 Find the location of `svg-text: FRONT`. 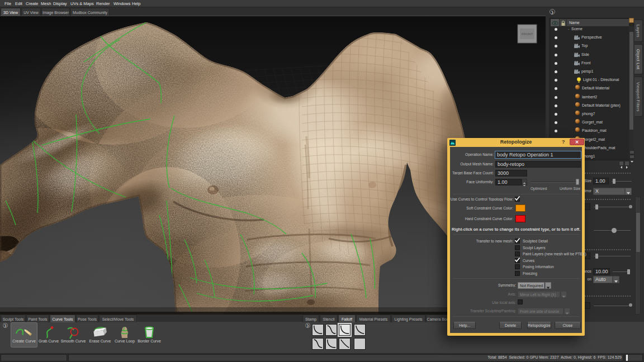

svg-text: FRONT is located at coordinates (528, 34).